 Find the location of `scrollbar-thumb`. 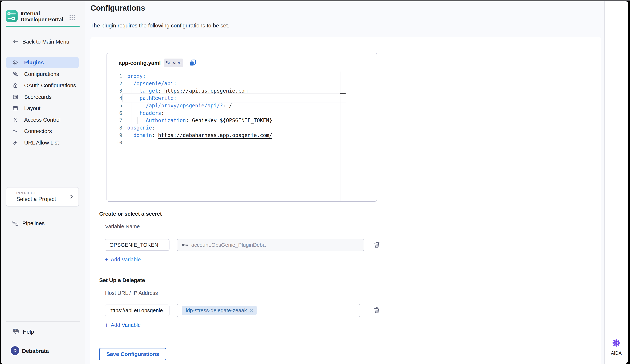

scrollbar-thumb is located at coordinates (343, 94).